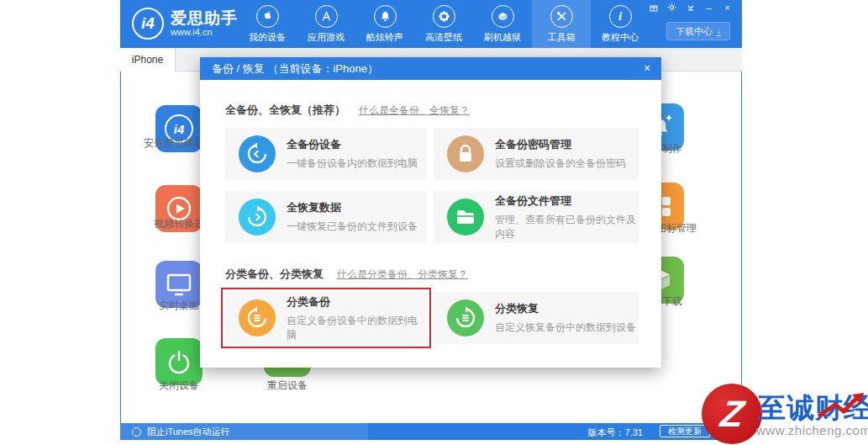 This screenshot has width=868, height=445. What do you see at coordinates (185, 24) in the screenshot?
I see `app-logo: i4 爱思助手 www.i4.cn` at bounding box center [185, 24].